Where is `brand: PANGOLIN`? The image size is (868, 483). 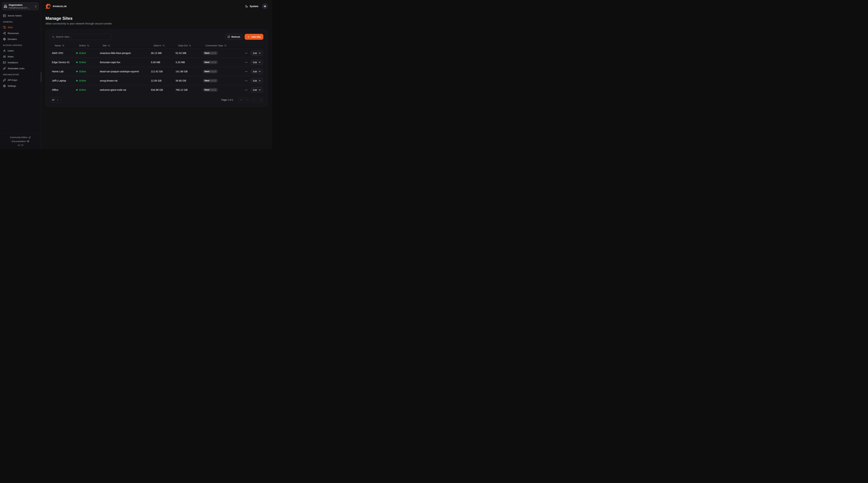
brand: PANGOLIN is located at coordinates (56, 6).